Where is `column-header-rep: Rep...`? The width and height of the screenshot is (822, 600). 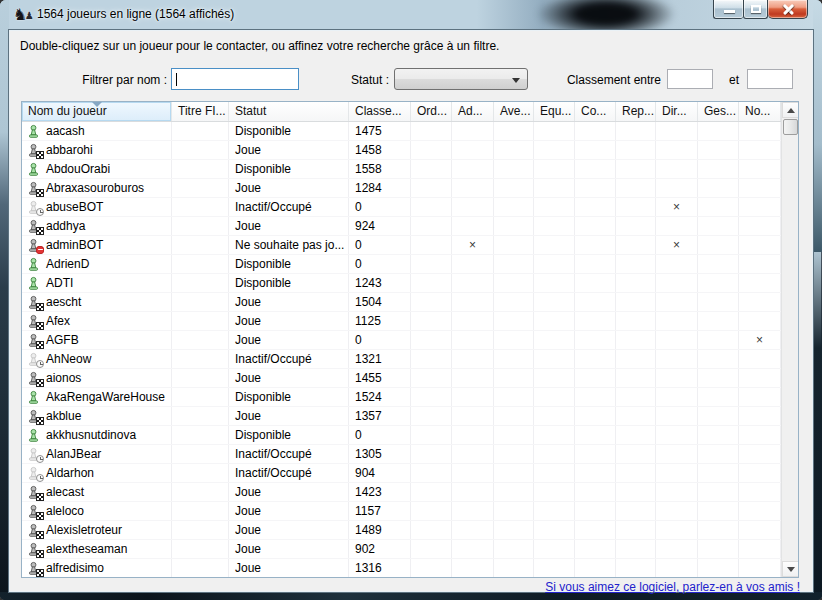
column-header-rep: Rep... is located at coordinates (636, 112).